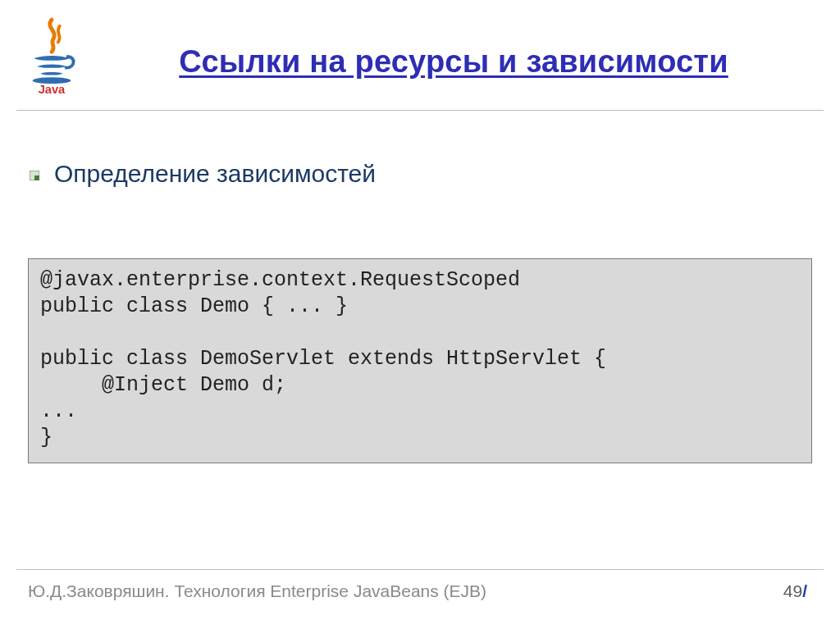  I want to click on bullet-icon, so click(34, 174).